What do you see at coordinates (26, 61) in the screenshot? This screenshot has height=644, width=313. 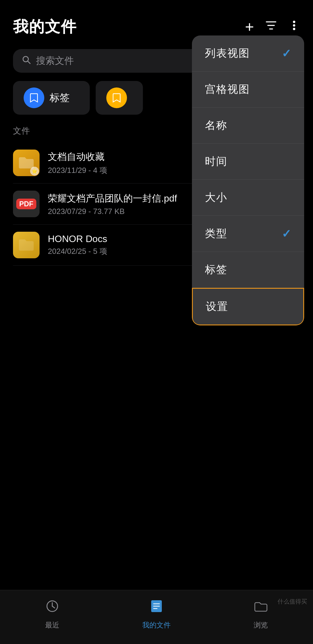 I see `search-icon` at bounding box center [26, 61].